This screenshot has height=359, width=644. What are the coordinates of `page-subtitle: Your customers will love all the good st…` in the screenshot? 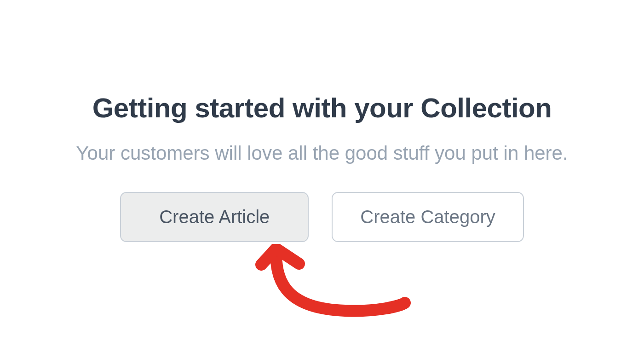 It's located at (322, 153).